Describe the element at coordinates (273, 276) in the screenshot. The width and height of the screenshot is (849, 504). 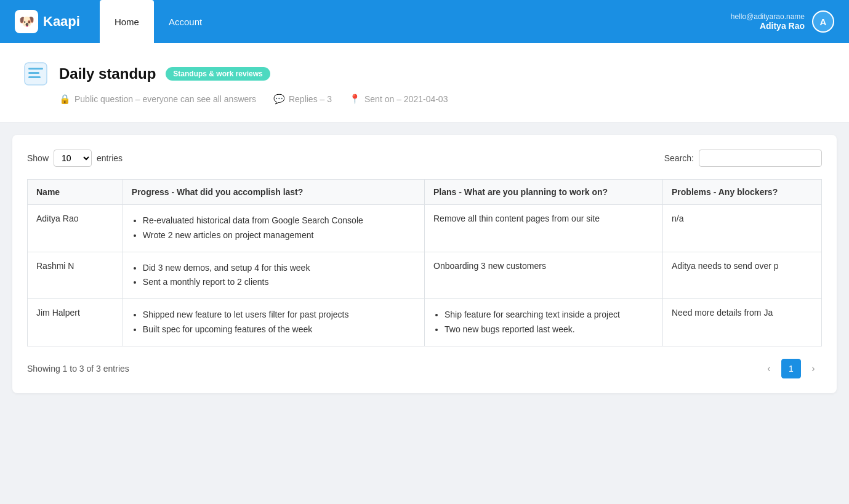
I see `cell-progress: Did 3 new demos, and setup 4 for this we…` at that location.